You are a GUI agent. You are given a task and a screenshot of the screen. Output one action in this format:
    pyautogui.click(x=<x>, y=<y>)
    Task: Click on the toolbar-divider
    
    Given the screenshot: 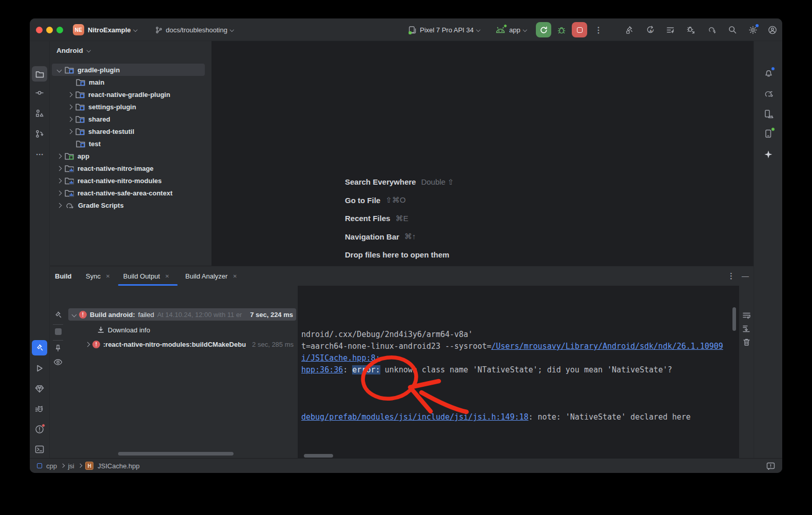 What is the action you would take?
    pyautogui.click(x=58, y=341)
    